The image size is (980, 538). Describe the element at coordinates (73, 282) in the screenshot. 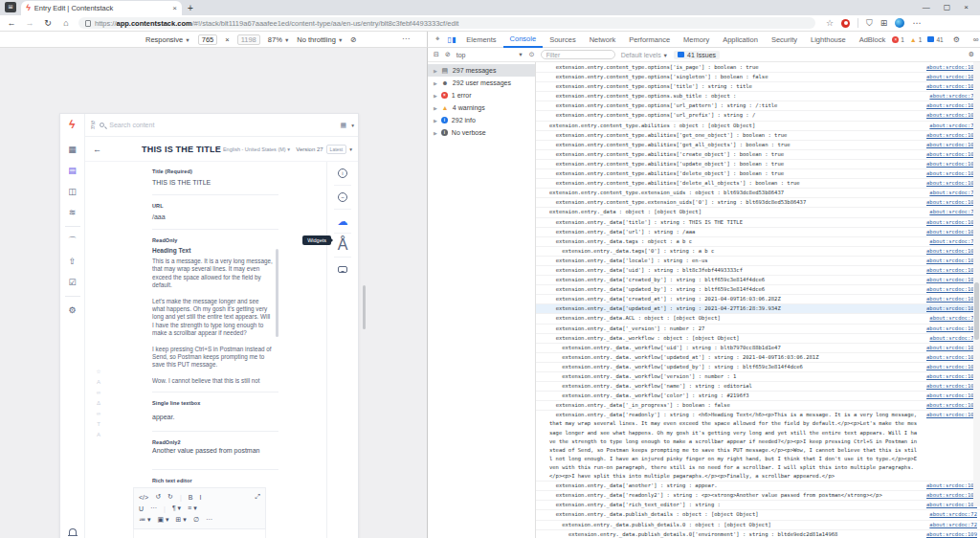

I see `tasks-icon: ☑` at that location.